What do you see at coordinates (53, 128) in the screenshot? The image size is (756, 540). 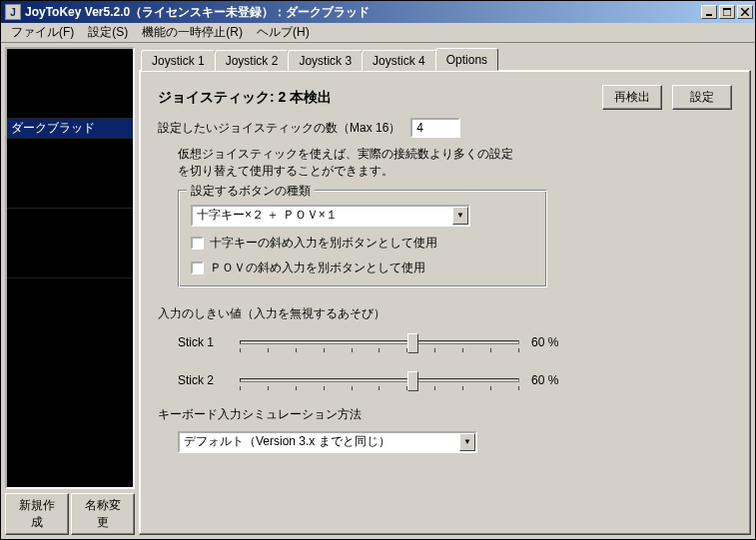 I see `profile-label: ダークブラッド` at bounding box center [53, 128].